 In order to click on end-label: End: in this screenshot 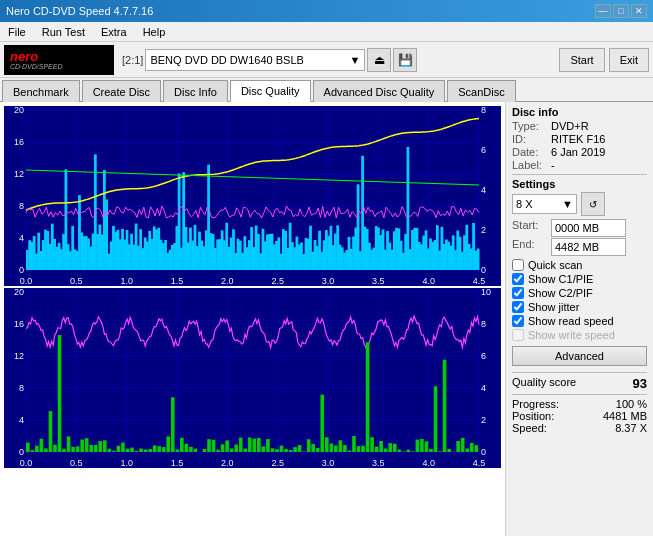, I will do `click(530, 247)`.